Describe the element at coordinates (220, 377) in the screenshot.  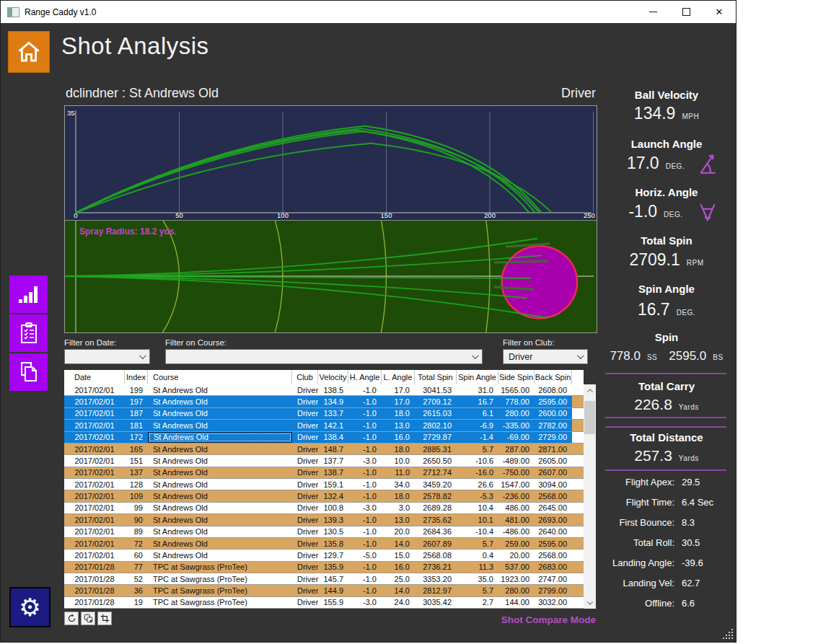
I see `column-header-course: Course` at that location.